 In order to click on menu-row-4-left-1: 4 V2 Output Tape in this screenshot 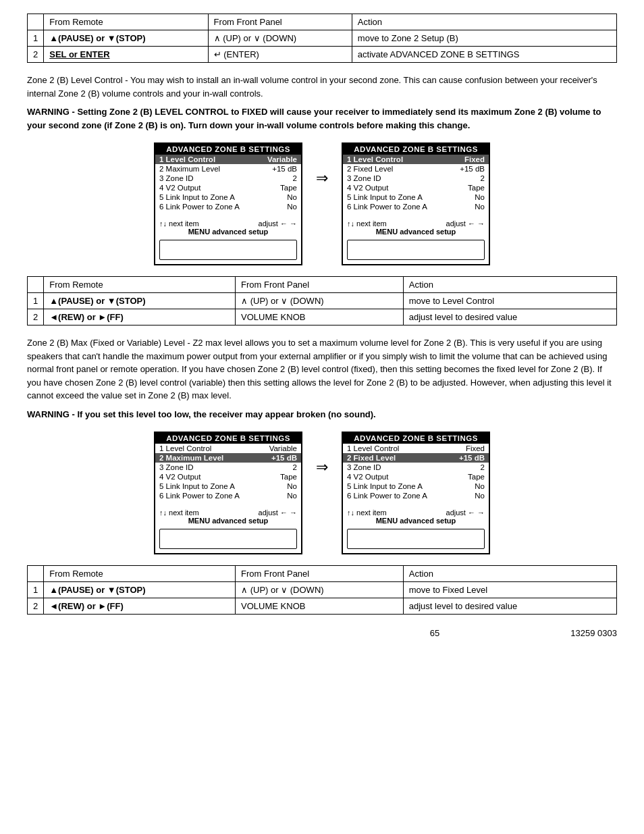, I will do `click(228, 188)`.